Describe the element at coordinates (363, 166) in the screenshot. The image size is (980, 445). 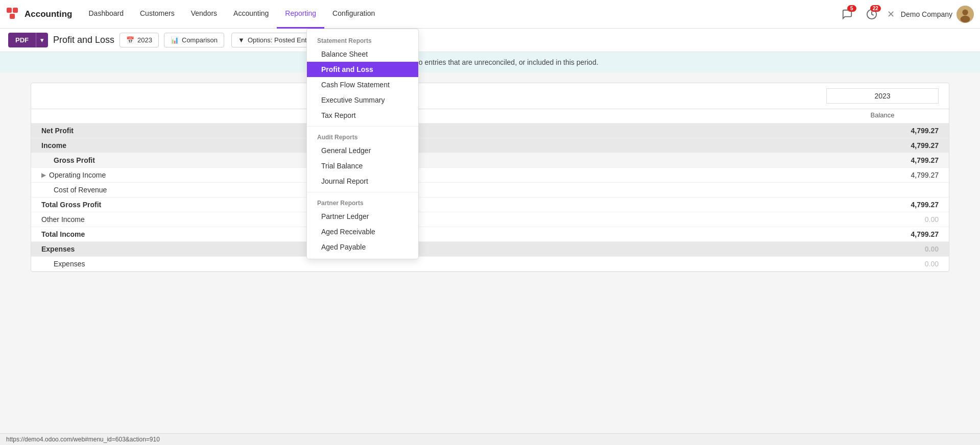
I see `dropdown-item-trial-balance: Trial Balance` at that location.